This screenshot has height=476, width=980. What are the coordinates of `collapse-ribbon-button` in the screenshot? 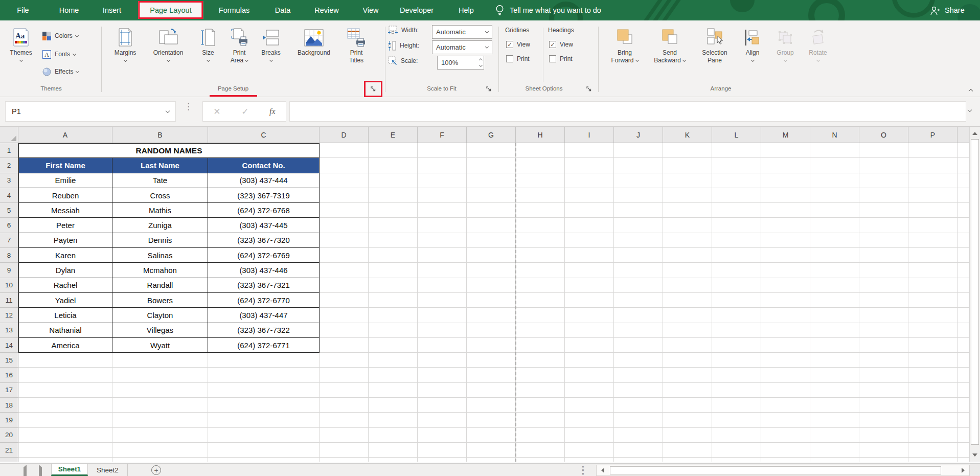 It's located at (971, 90).